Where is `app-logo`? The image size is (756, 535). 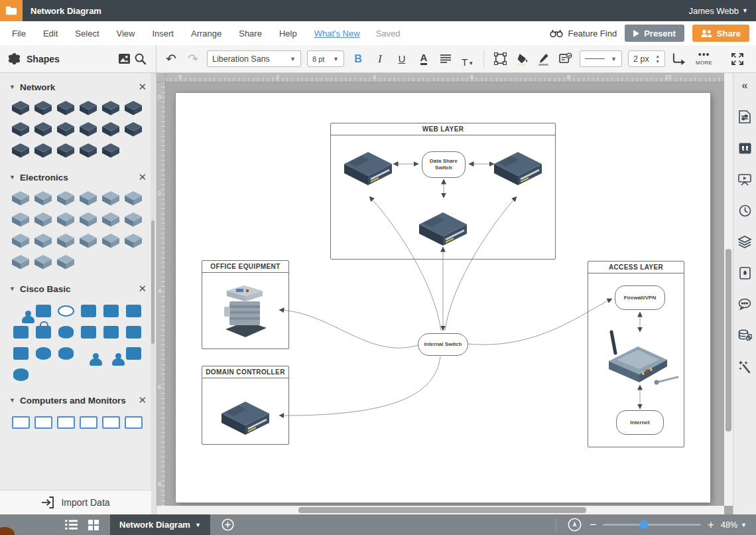 app-logo is located at coordinates (11, 11).